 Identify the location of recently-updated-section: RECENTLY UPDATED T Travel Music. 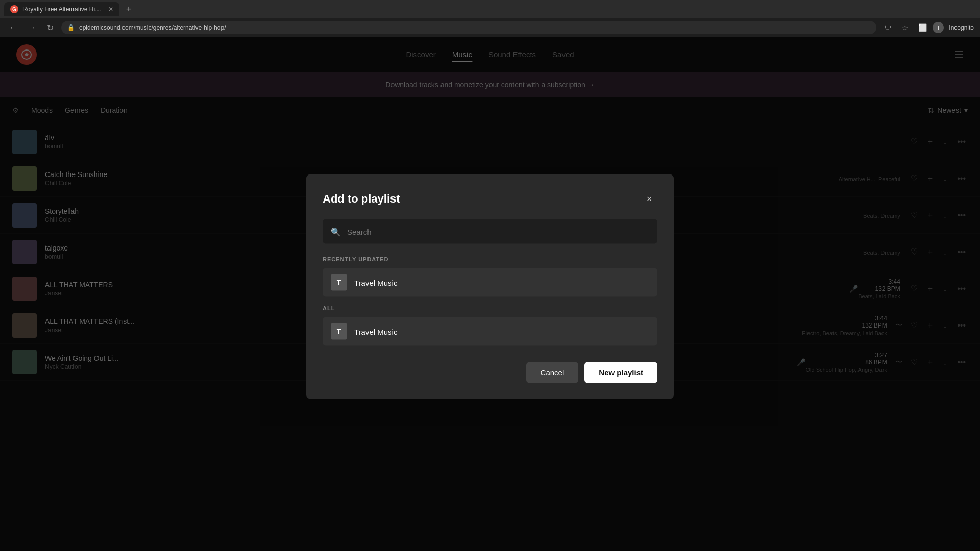
(490, 277).